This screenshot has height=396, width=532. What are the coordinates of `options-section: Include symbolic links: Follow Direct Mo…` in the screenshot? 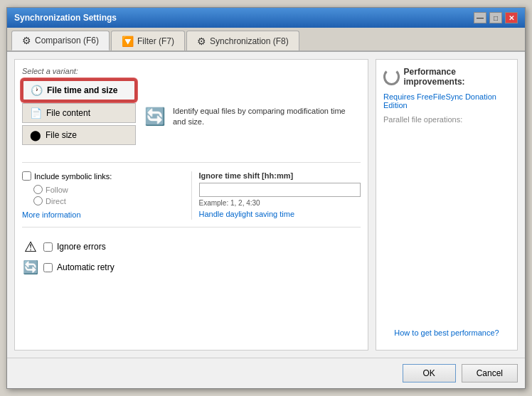 It's located at (191, 199).